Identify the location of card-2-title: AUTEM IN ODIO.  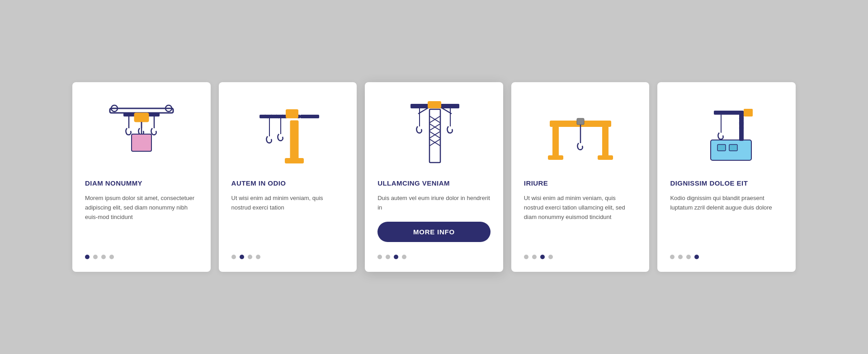
(259, 183).